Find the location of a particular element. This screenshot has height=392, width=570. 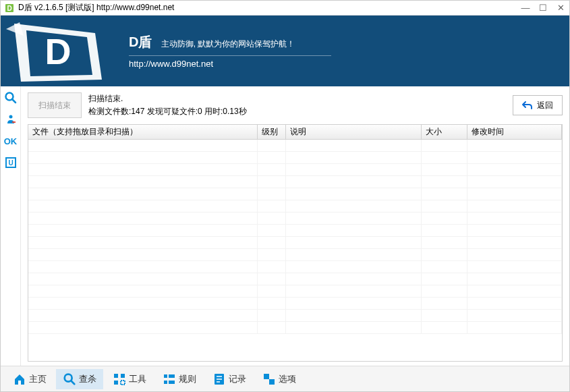

window-title: D盾 v2.1.6.5 [测试版] http://www.d99net.net is located at coordinates (270, 8).